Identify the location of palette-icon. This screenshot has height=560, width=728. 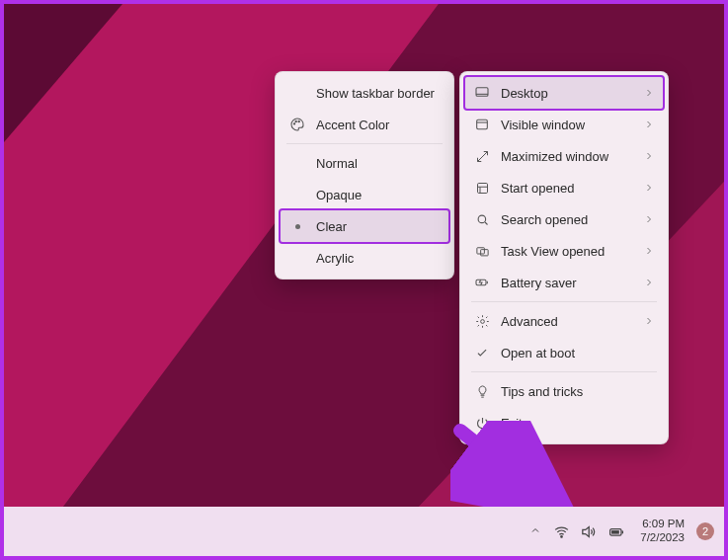
(297, 124).